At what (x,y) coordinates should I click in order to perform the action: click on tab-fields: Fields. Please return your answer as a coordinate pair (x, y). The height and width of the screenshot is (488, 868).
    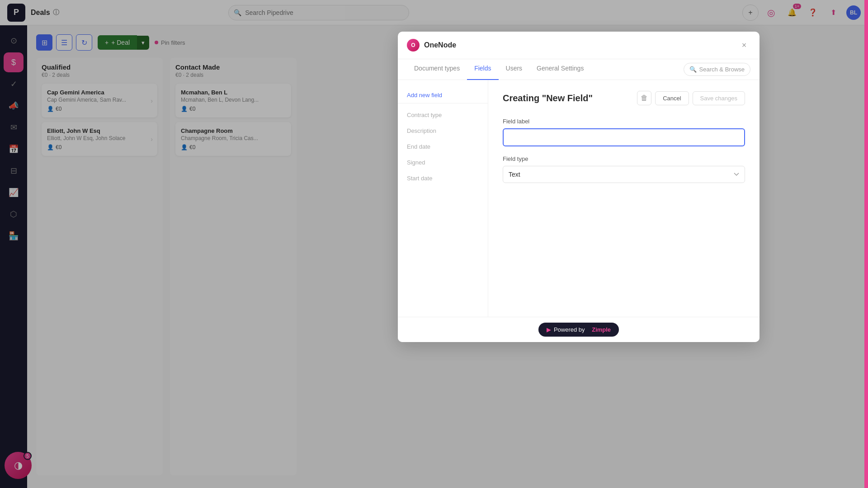
    Looking at the image, I should click on (483, 70).